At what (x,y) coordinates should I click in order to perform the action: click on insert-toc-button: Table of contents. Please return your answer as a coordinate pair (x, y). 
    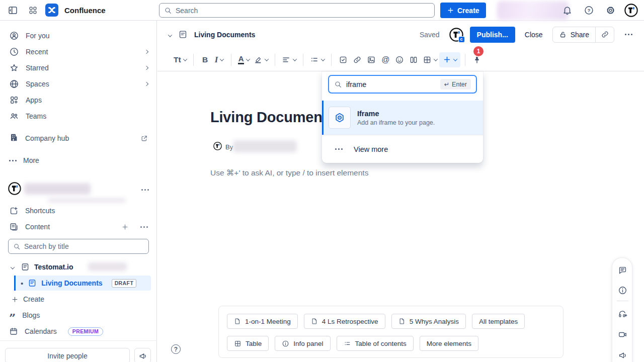
    Looking at the image, I should click on (375, 343).